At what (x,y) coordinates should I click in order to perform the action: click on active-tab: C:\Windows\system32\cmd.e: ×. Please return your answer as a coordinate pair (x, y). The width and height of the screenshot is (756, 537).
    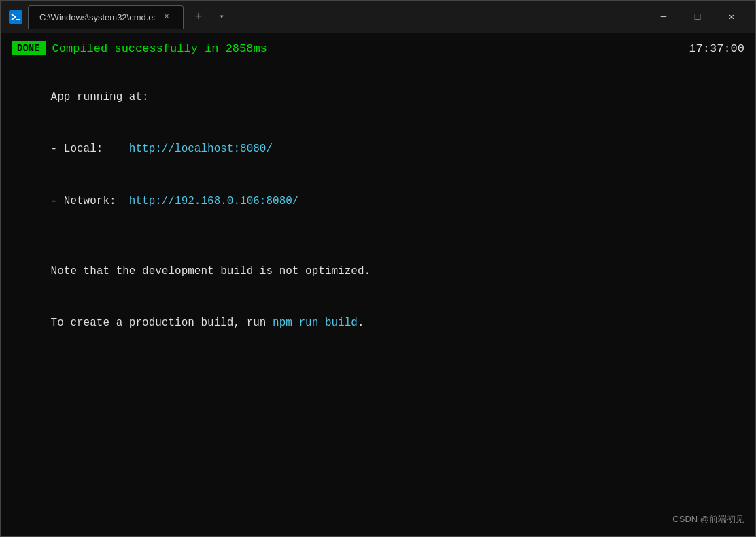
    Looking at the image, I should click on (106, 17).